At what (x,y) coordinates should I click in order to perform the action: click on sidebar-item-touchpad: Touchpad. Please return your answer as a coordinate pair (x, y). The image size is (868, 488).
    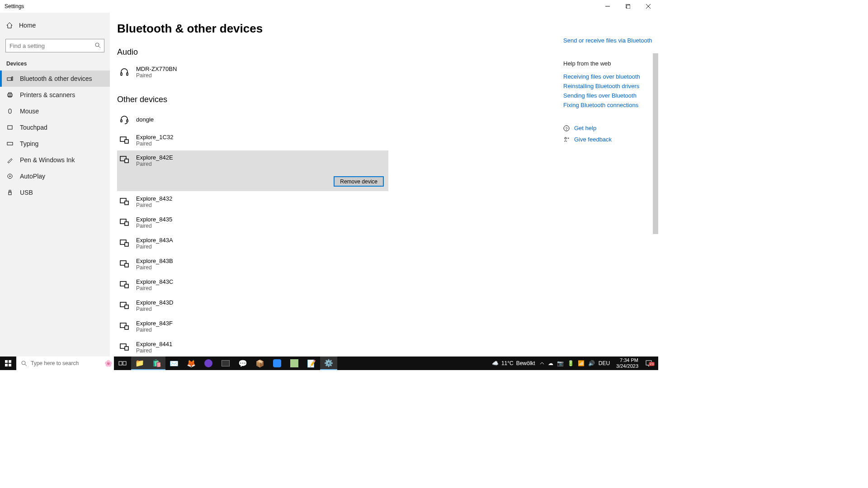
    Looking at the image, I should click on (55, 127).